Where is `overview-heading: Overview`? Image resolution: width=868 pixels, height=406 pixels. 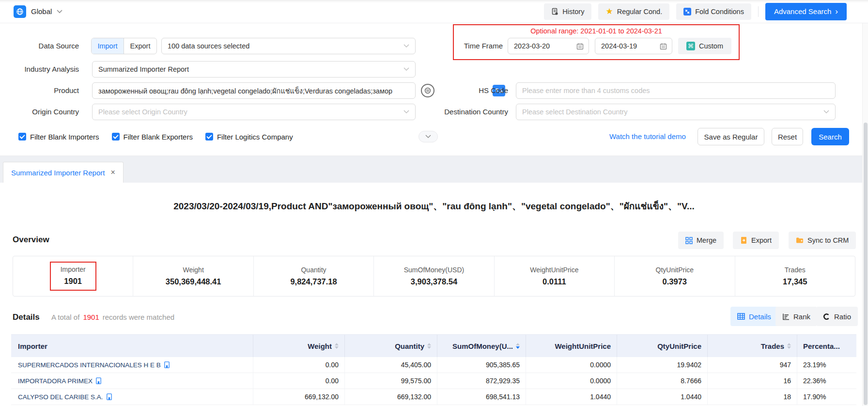
overview-heading: Overview is located at coordinates (31, 240).